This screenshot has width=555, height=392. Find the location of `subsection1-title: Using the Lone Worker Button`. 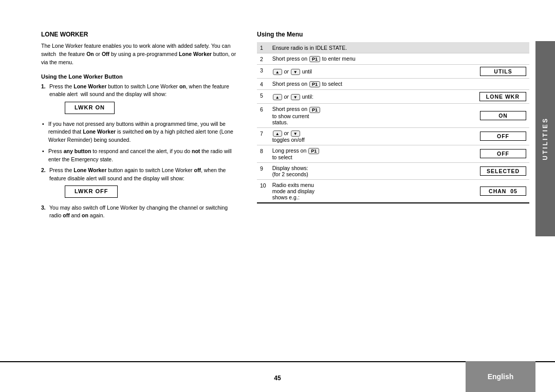

subsection1-title: Using the Lone Worker Button is located at coordinates (139, 77).